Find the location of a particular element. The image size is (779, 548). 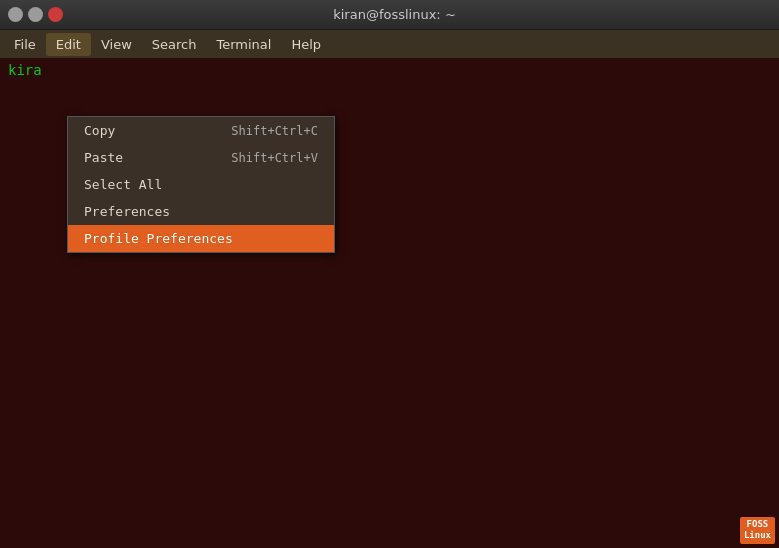

menu-edit: Edit is located at coordinates (68, 44).